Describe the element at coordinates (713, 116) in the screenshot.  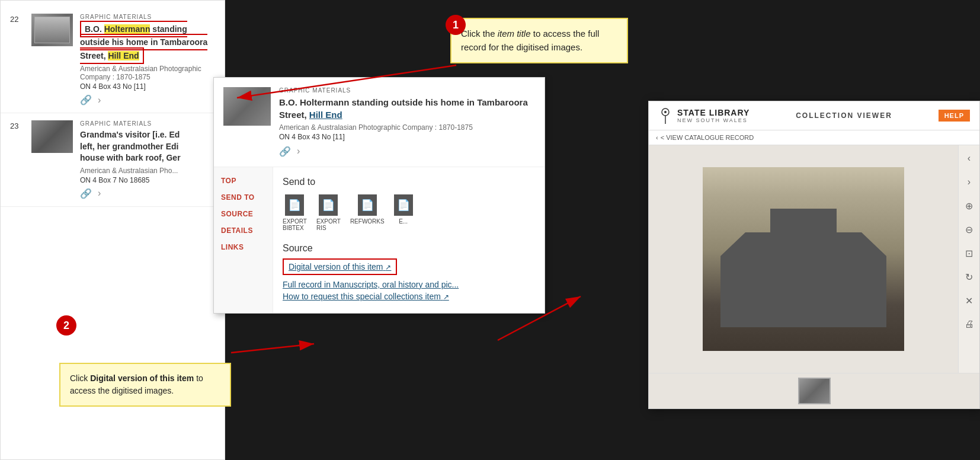
I see `logo-text: STATE LIBRARY NEW SOUTH WALES` at that location.